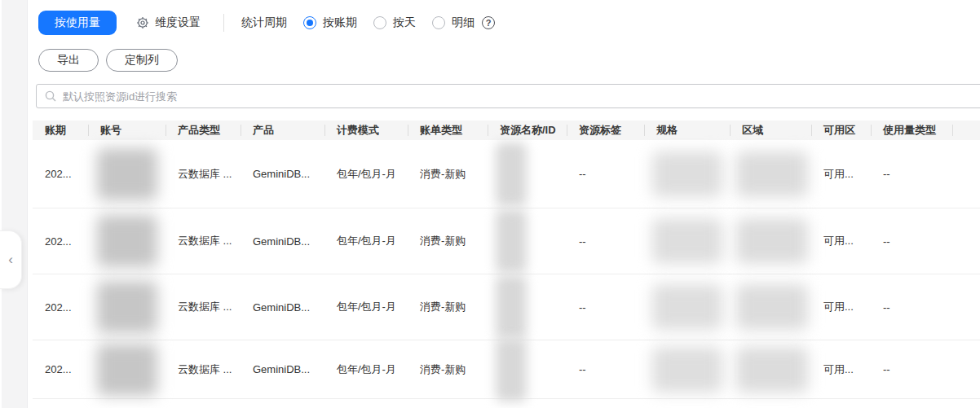 The width and height of the screenshot is (980, 408). What do you see at coordinates (522, 96) in the screenshot?
I see `search-input` at bounding box center [522, 96].